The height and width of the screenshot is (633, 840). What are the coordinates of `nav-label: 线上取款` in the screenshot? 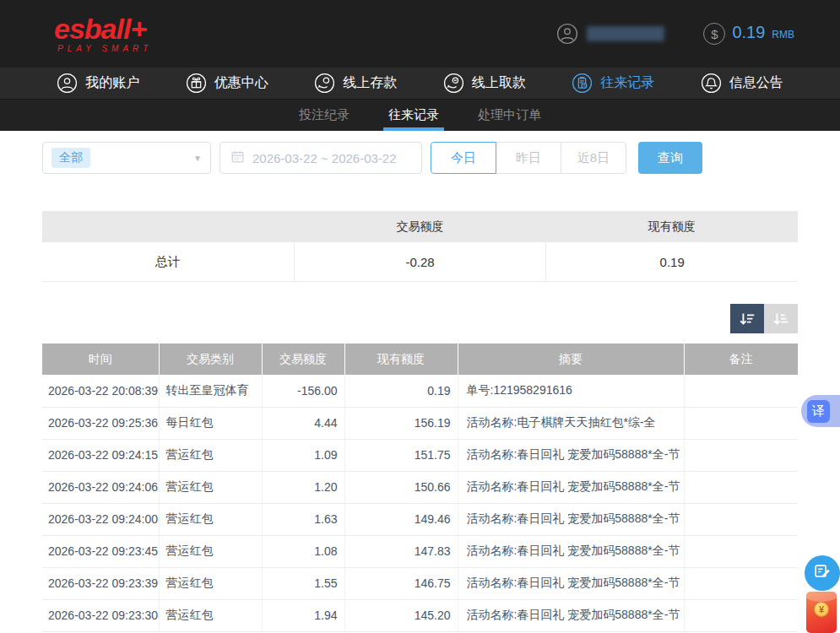 It's located at (499, 83).